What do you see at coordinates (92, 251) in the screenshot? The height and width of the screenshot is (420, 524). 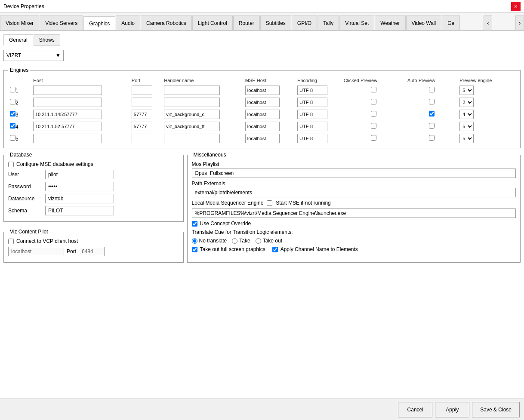 I see `vcp-port-input` at bounding box center [92, 251].